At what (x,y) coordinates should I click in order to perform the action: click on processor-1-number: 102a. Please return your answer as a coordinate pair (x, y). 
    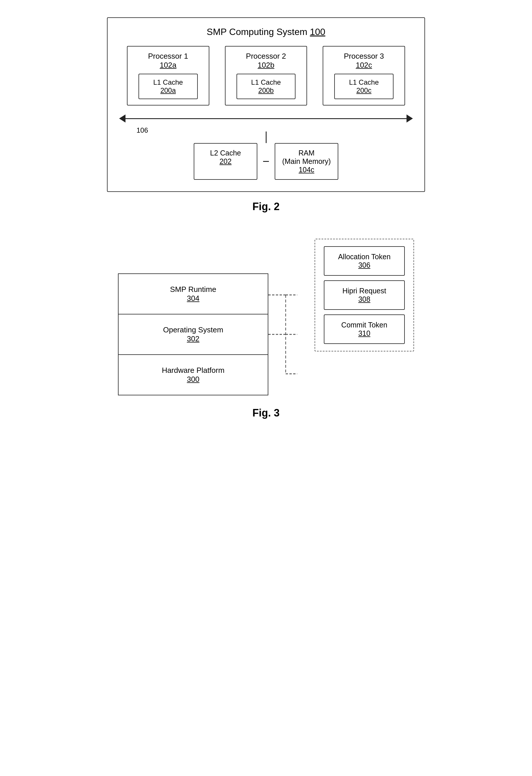
    Looking at the image, I should click on (168, 65).